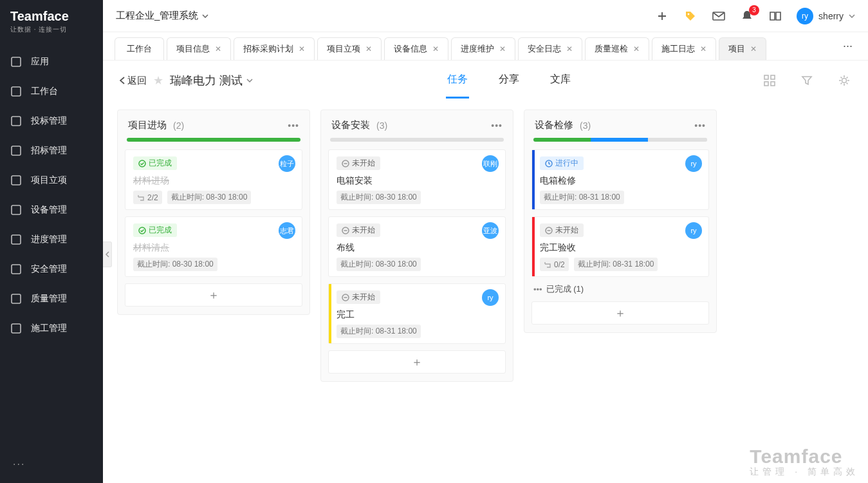 The width and height of the screenshot is (868, 483). I want to click on brand-name: Teamface, so click(51, 17).